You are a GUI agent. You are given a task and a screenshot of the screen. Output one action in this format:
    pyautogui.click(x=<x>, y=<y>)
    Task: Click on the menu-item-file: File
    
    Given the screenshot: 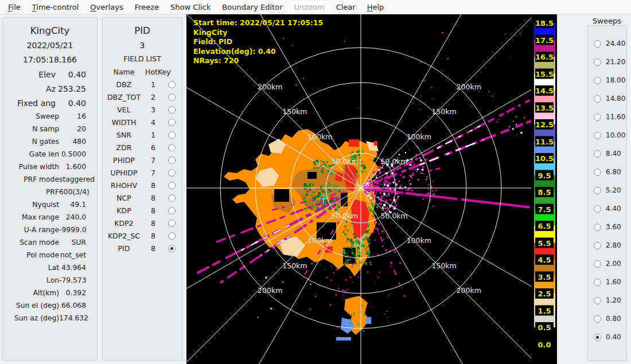 What is the action you would take?
    pyautogui.click(x=14, y=7)
    